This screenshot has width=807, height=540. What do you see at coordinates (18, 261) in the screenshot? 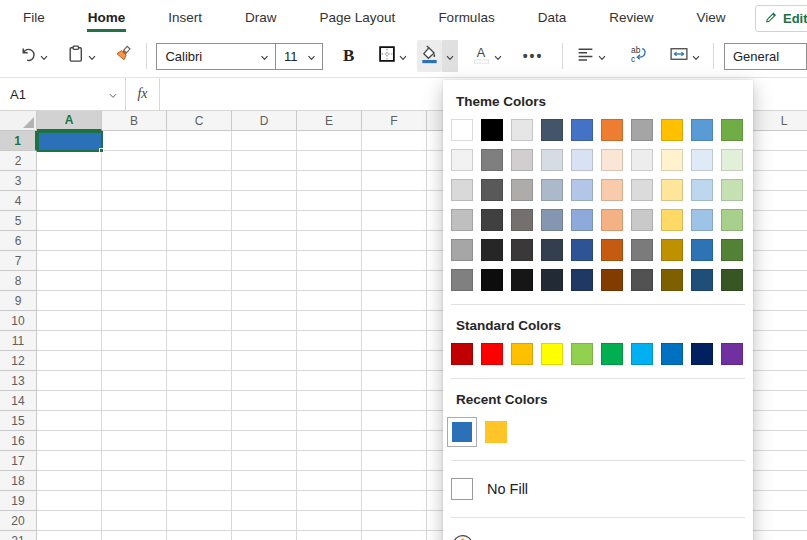
I see `row-header-7: 7` at bounding box center [18, 261].